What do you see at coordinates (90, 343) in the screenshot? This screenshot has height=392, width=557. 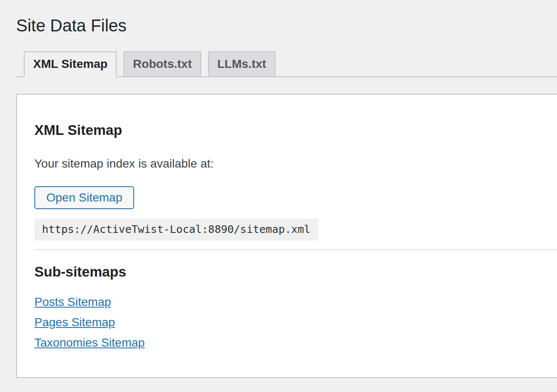 I see `link-taxonomies-sitemap: Taxonomies Sitemap` at bounding box center [90, 343].